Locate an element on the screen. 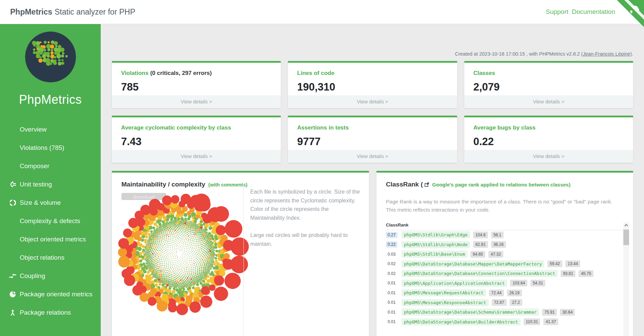 The width and height of the screenshot is (644, 336). card-value: 190,310 is located at coordinates (372, 87).